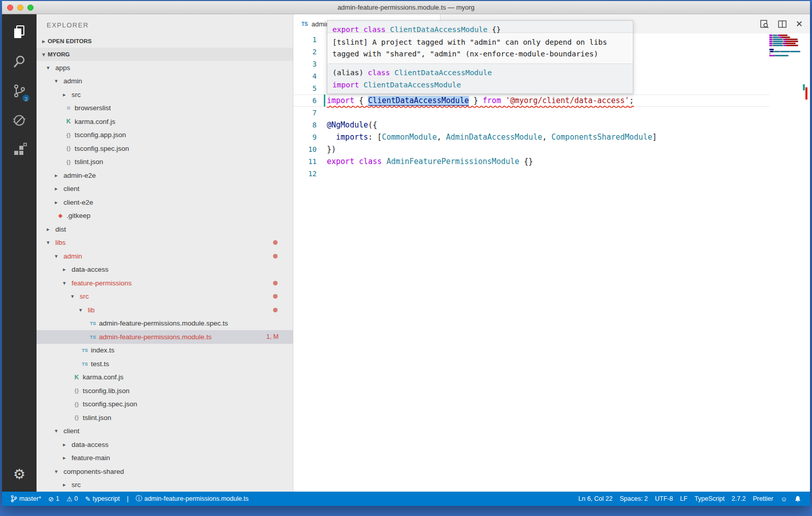 The height and width of the screenshot is (516, 812). What do you see at coordinates (19, 33) in the screenshot?
I see `activity-explorer` at bounding box center [19, 33].